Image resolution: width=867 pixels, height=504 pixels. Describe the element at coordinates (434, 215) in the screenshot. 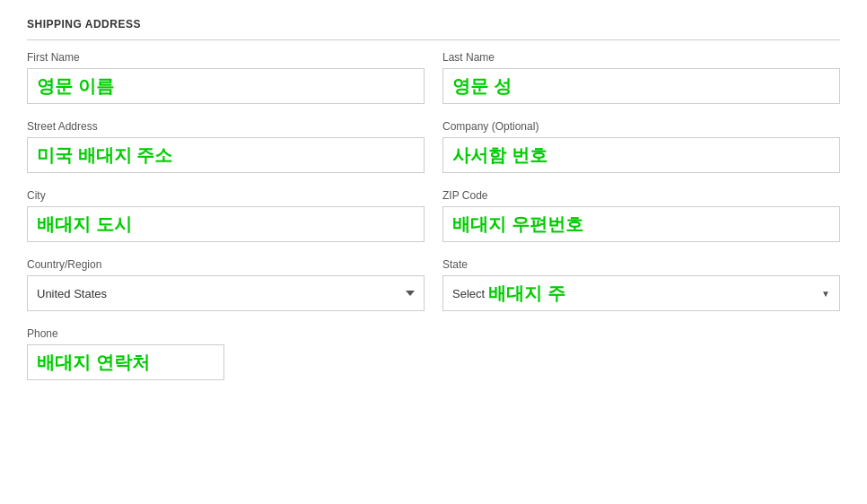

I see `city-zip-row: City ZIP Code` at that location.